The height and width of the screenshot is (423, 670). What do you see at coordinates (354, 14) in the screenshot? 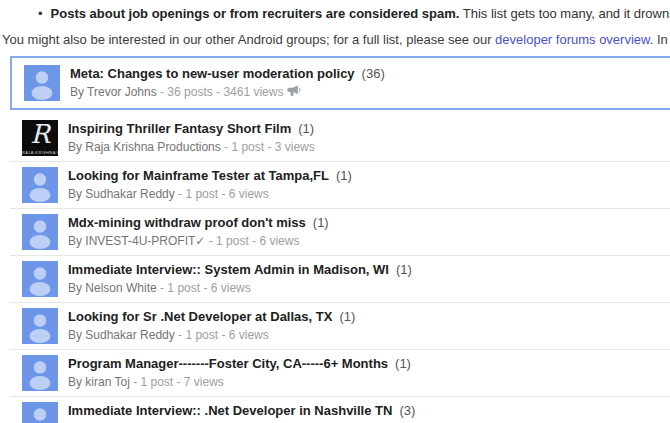
I see `notice-bullet-line: •Posts about job openings or from recrui…` at bounding box center [354, 14].